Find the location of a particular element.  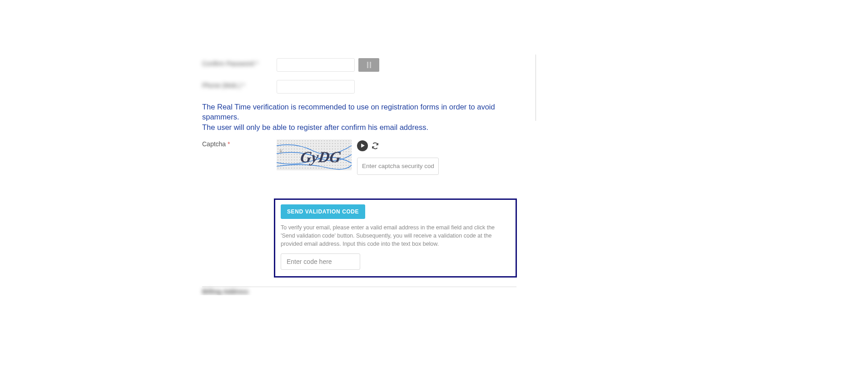

refresh-icon is located at coordinates (375, 146).